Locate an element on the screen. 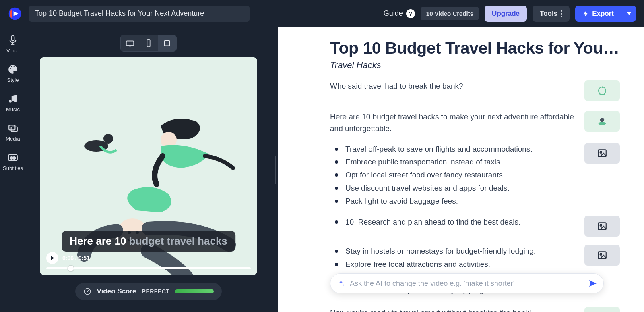 This screenshot has height=312, width=644. video-score-pill: Video Score PERFECT is located at coordinates (149, 291).